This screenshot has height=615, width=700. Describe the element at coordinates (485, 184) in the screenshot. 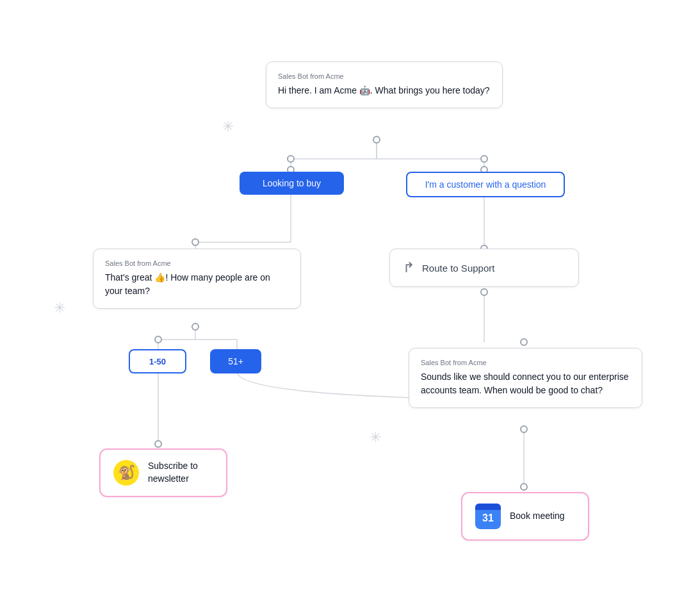

I see `customer-question-button: I'm a customer with a question` at that location.